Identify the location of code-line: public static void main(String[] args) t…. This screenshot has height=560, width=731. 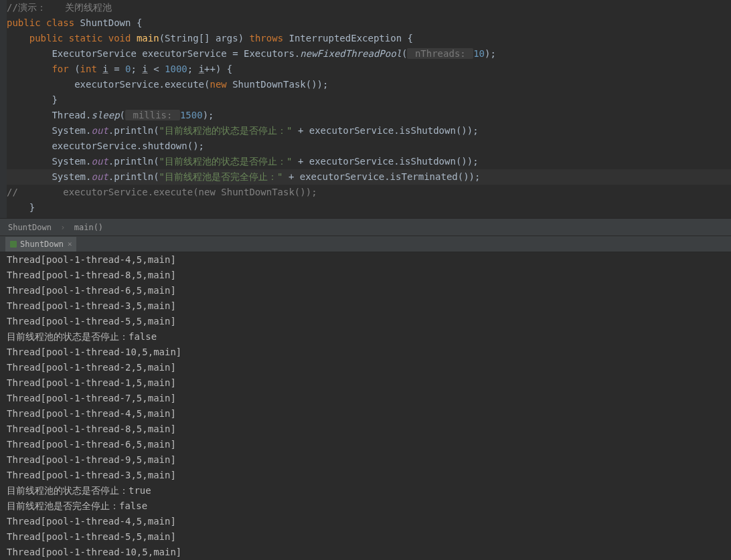
(369, 39).